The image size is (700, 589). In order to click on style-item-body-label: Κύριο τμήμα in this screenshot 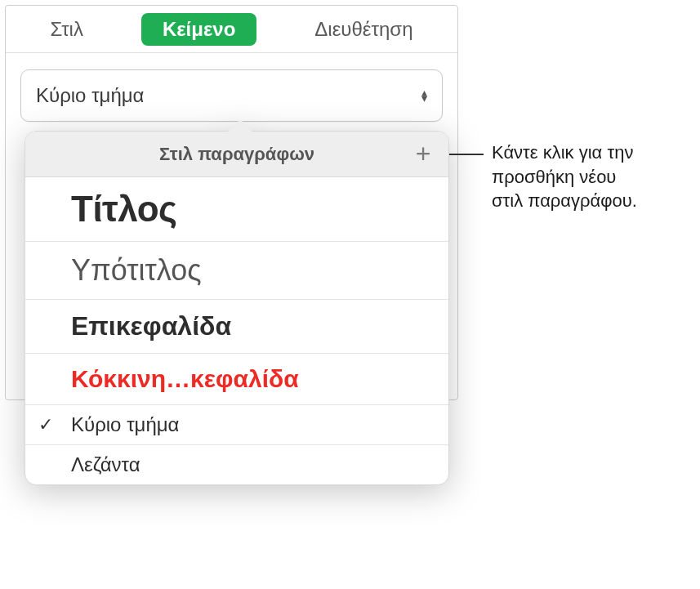, I will do `click(126, 425)`.